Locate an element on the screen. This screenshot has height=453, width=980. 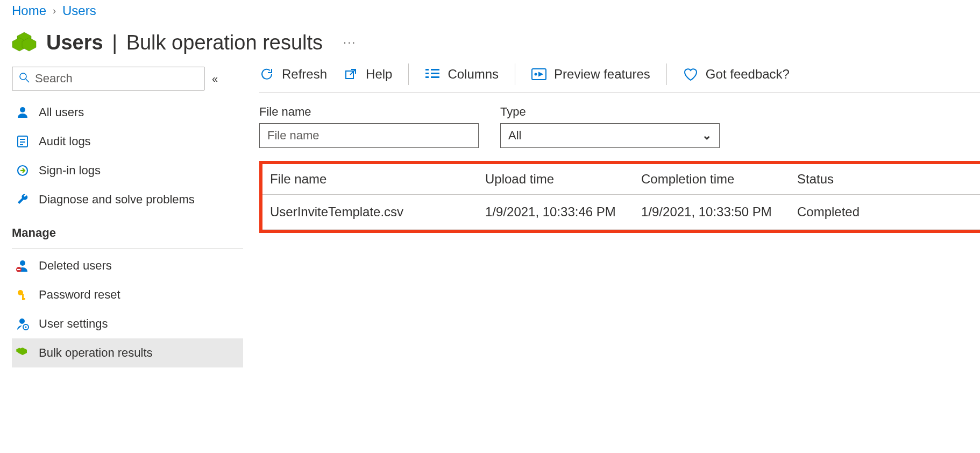
search-icon is located at coordinates (24, 79).